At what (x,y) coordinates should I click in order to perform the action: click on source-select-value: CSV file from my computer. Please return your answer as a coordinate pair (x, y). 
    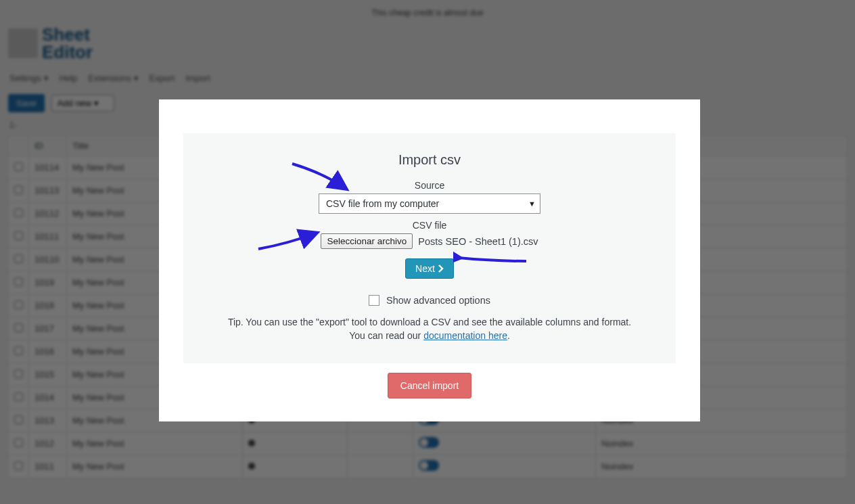
    Looking at the image, I should click on (383, 204).